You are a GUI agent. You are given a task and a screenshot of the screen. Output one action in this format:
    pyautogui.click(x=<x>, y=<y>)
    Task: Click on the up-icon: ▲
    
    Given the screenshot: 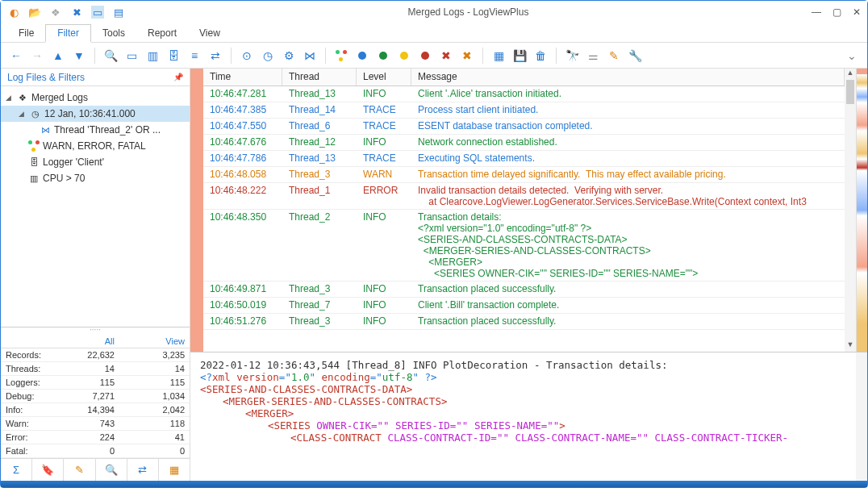 What is the action you would take?
    pyautogui.click(x=58, y=56)
    